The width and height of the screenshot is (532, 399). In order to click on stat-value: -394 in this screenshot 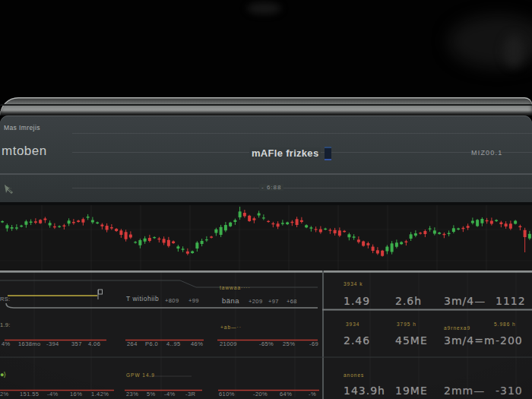, I will do `click(53, 344)`.